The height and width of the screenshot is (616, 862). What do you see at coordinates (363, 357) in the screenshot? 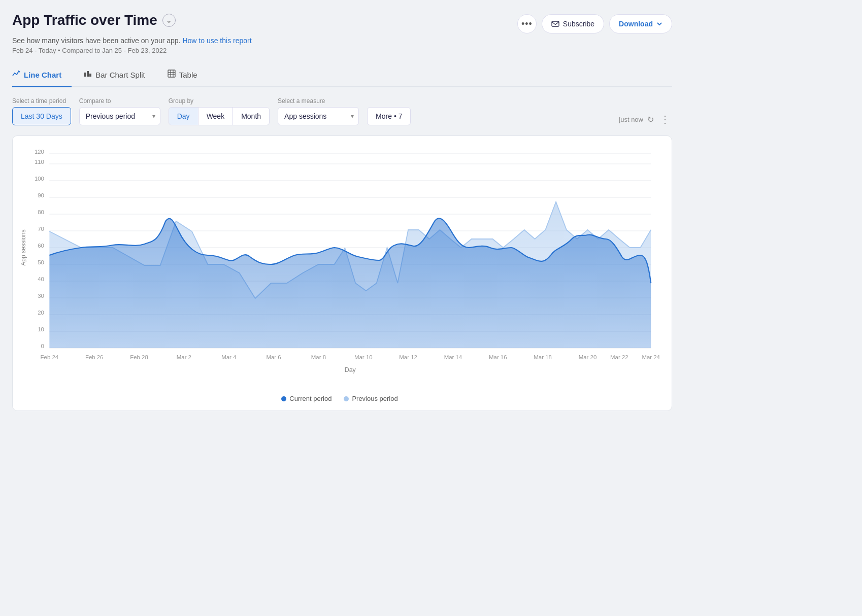
I see `svg-text: Mar 10` at bounding box center [363, 357].